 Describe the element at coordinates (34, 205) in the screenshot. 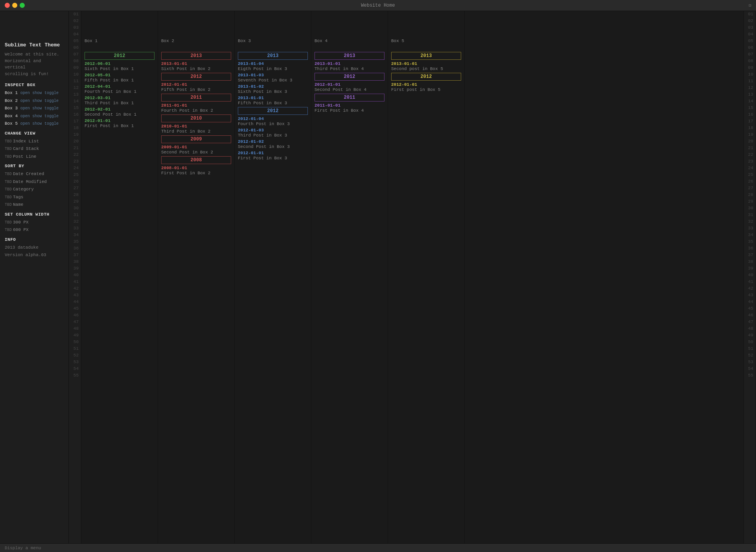

I see `sidebar-item-name: TBDName` at that location.